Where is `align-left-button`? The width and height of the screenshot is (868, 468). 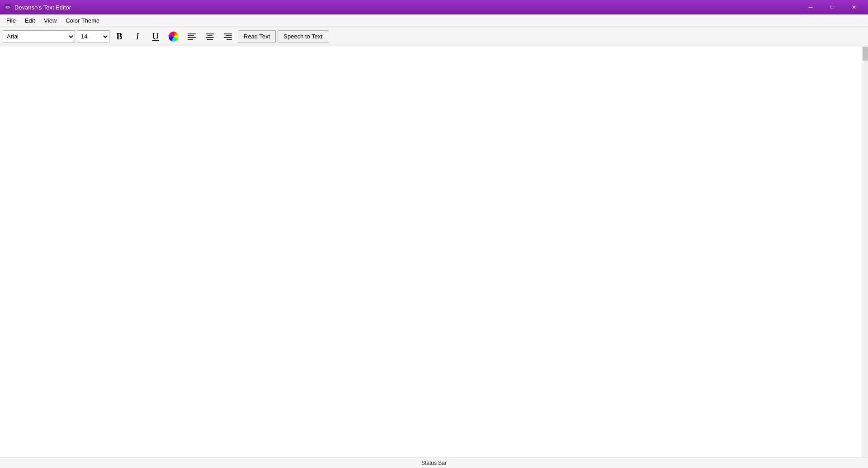
align-left-button is located at coordinates (192, 37).